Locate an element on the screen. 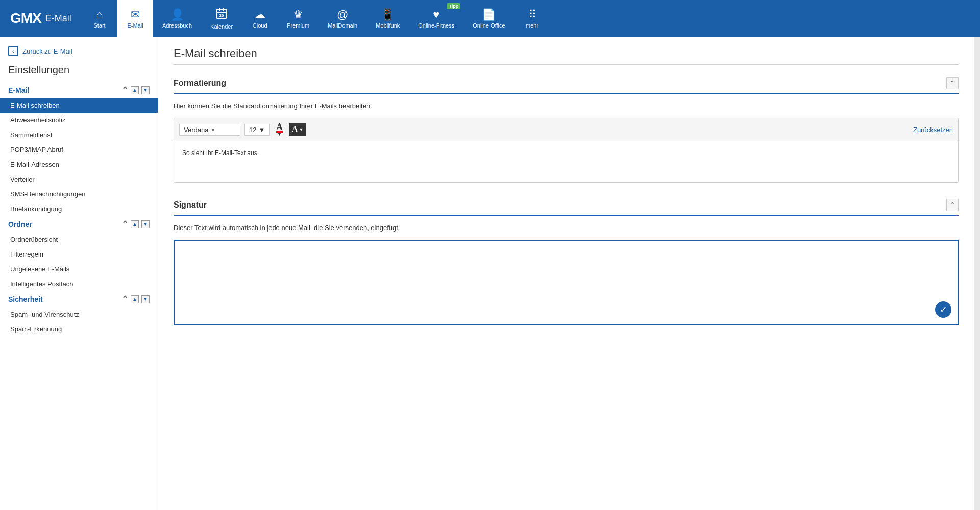  font-family-arrow-icon: ▼ is located at coordinates (213, 130).